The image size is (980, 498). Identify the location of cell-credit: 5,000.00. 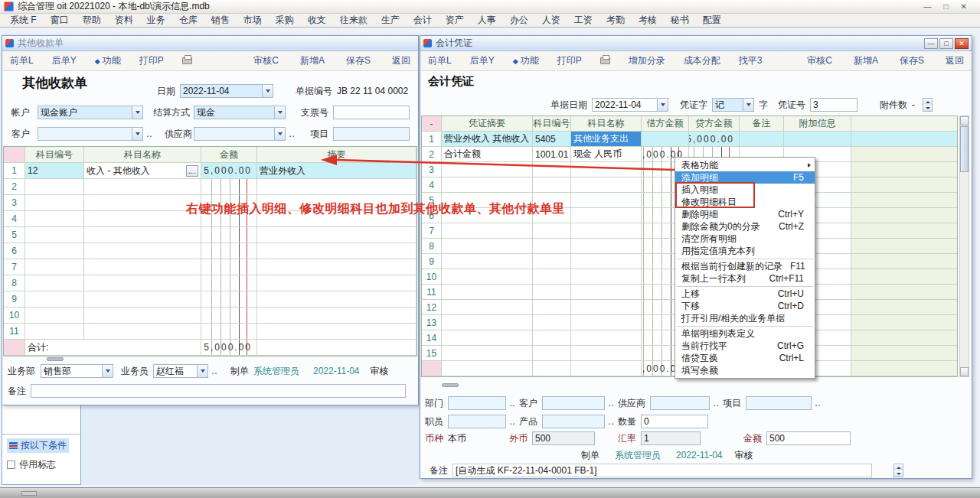
(714, 139).